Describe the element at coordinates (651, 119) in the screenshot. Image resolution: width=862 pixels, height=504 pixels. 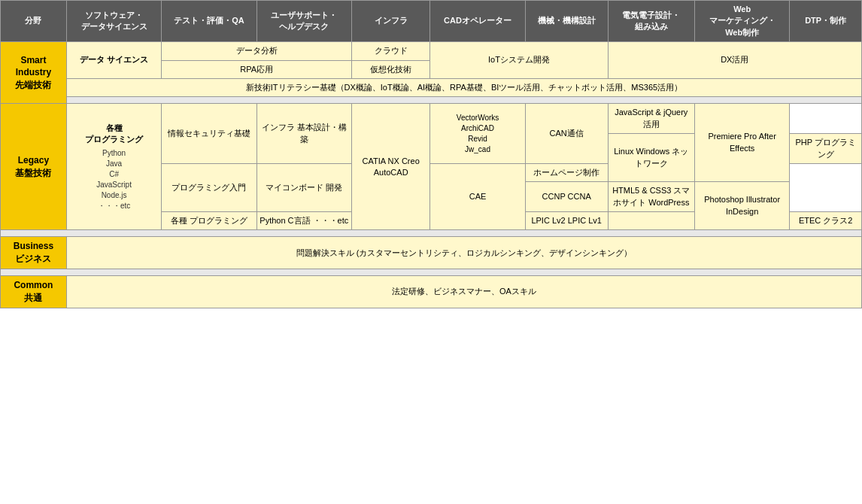
I see `js-cell: JavaScript & jQuery 活用` at that location.